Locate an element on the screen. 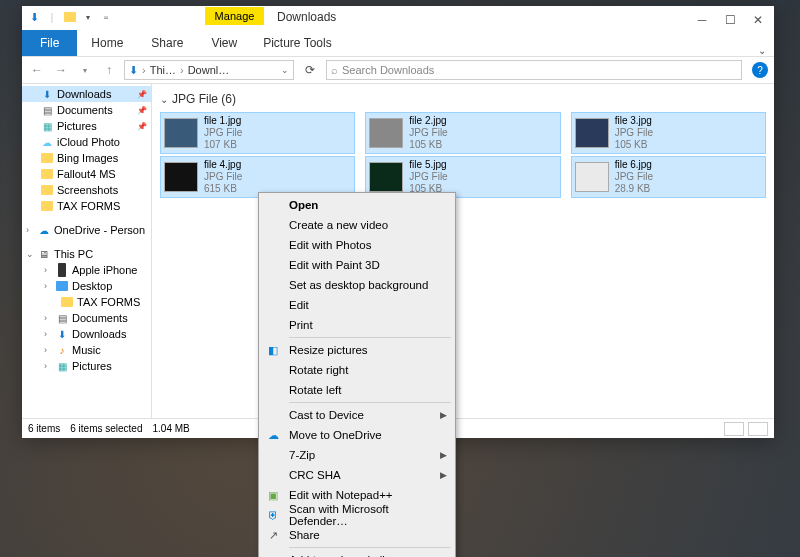 This screenshot has height=557, width=800. menu-item-scan-with-microsoft-defender: ⛨Scan with Microsoft Defender… is located at coordinates (357, 515).